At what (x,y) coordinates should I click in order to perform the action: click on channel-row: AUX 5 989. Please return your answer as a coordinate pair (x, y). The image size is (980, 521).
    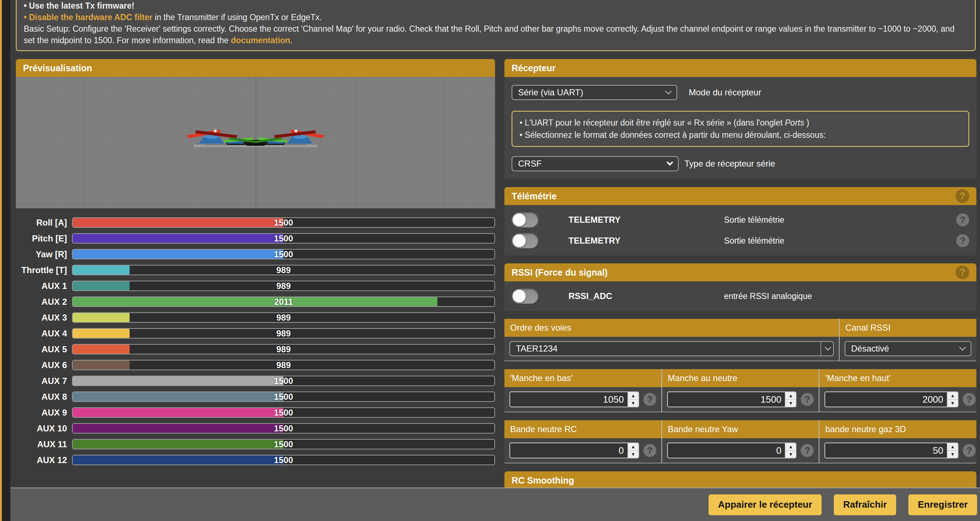
    Looking at the image, I should click on (256, 349).